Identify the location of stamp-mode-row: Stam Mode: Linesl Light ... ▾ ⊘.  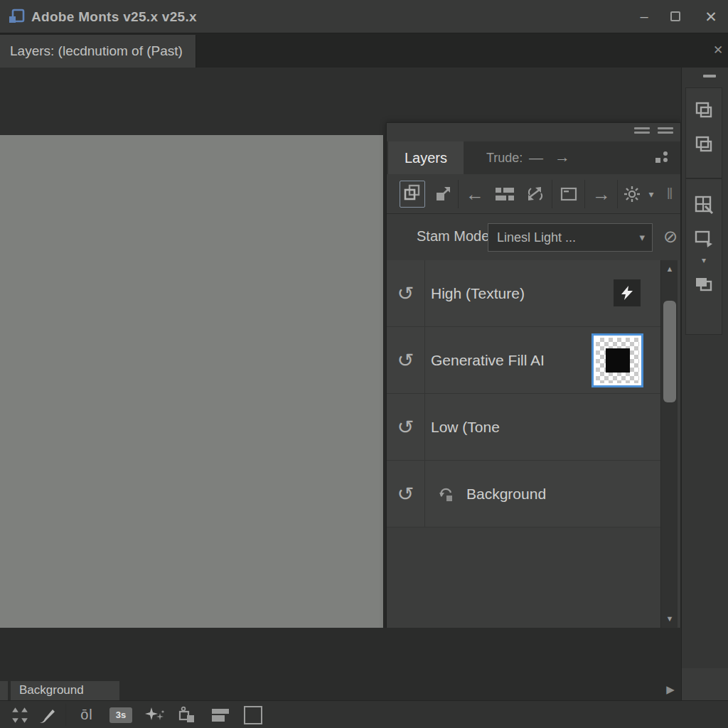
(533, 237).